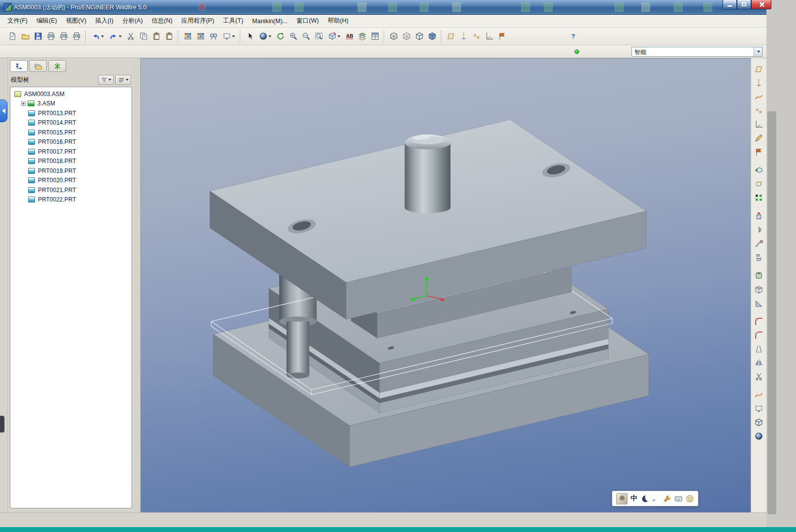 The height and width of the screenshot is (532, 796). What do you see at coordinates (71, 181) in the screenshot?
I see `tree-row: PRT0020.PRT` at bounding box center [71, 181].